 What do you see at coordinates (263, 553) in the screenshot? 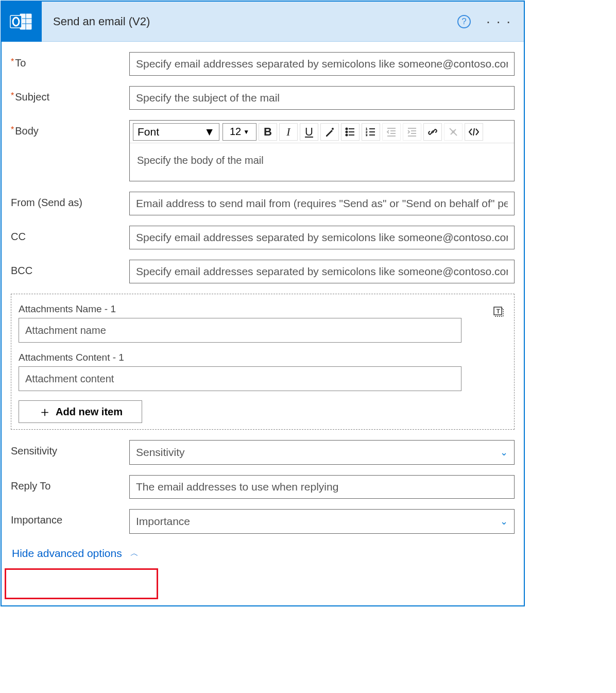
I see `hide-advanced-options-link: Hide advanced options ︿` at bounding box center [263, 553].